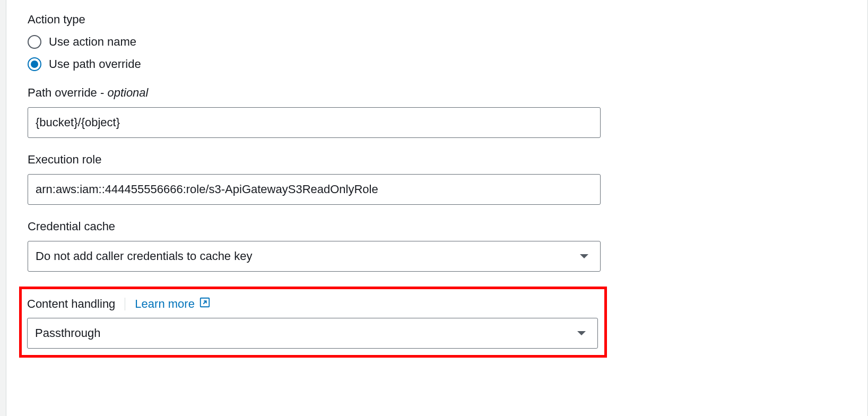  I want to click on external-link-icon, so click(205, 304).